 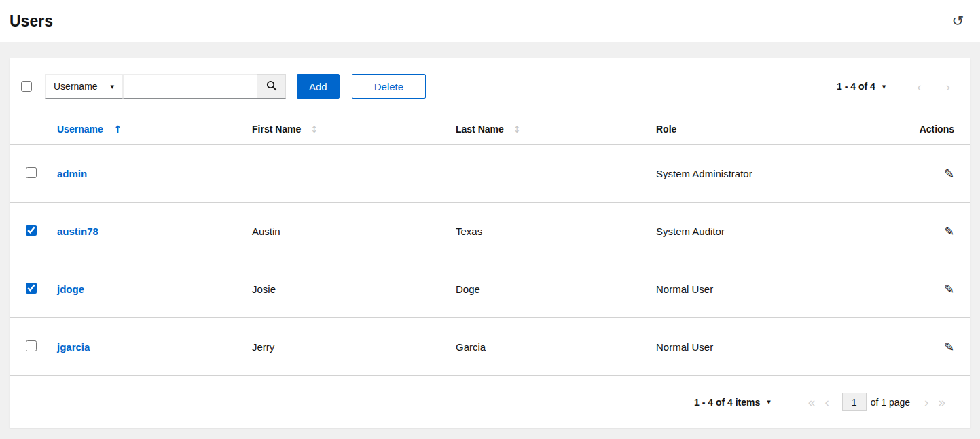 I want to click on angle-double-right-icon: », so click(x=941, y=402).